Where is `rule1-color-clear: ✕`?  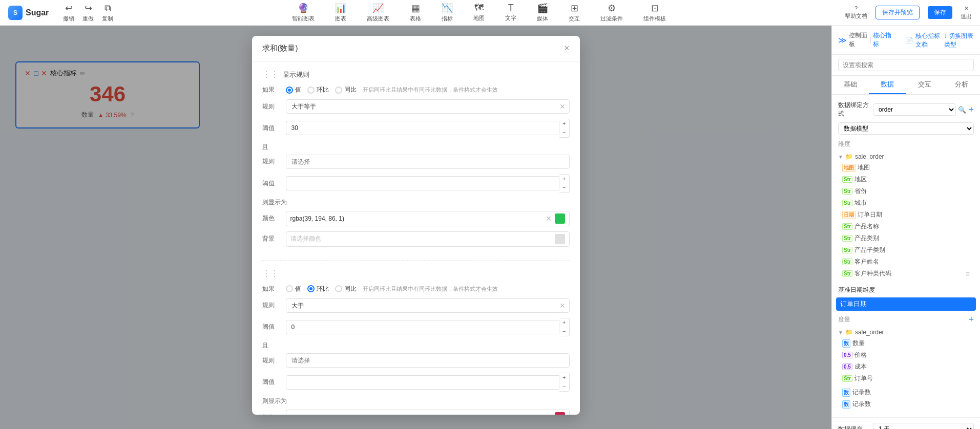
rule1-color-clear: ✕ is located at coordinates (549, 219).